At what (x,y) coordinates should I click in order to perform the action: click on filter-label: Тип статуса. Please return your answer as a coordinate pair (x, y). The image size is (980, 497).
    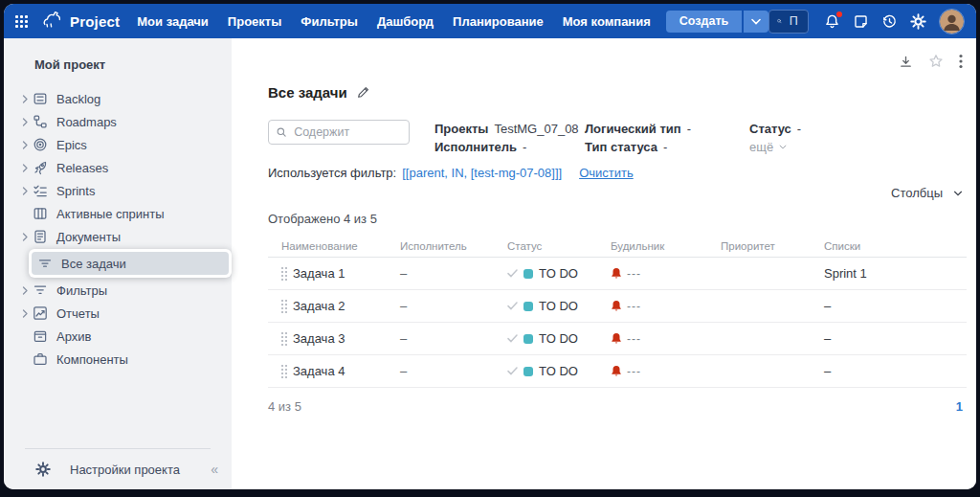
    Looking at the image, I should click on (621, 147).